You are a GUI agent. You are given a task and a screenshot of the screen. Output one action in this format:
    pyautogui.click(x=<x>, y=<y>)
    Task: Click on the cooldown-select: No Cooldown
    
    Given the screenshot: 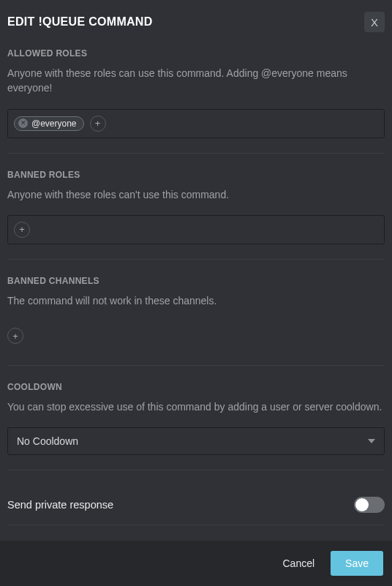 What is the action you would take?
    pyautogui.click(x=196, y=441)
    